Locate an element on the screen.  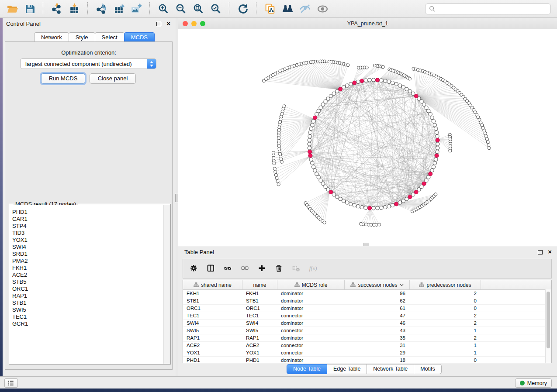
save-session-button is located at coordinates (30, 9).